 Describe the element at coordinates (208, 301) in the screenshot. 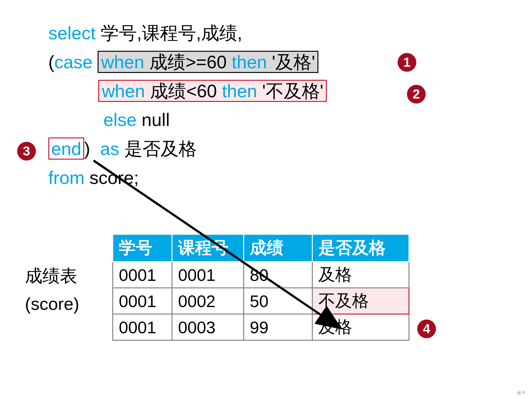

I see `cell-course-id: 0002` at that location.